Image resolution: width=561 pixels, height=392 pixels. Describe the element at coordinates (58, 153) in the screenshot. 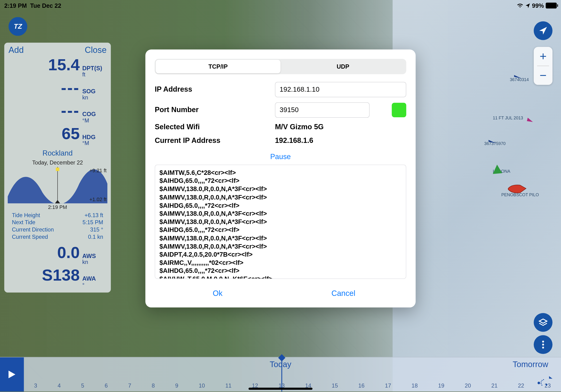

I see `tide-station-name: Rockland` at that location.